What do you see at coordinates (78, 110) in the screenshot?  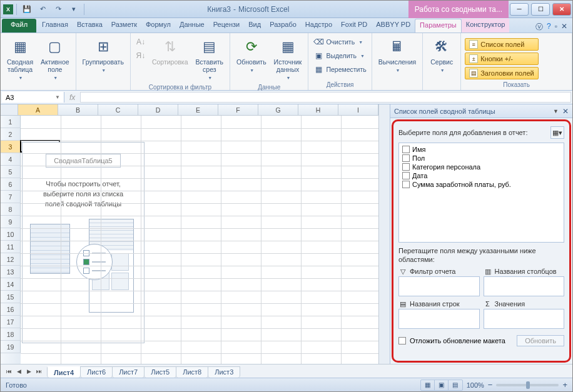 I see `column-header: B` at bounding box center [78, 110].